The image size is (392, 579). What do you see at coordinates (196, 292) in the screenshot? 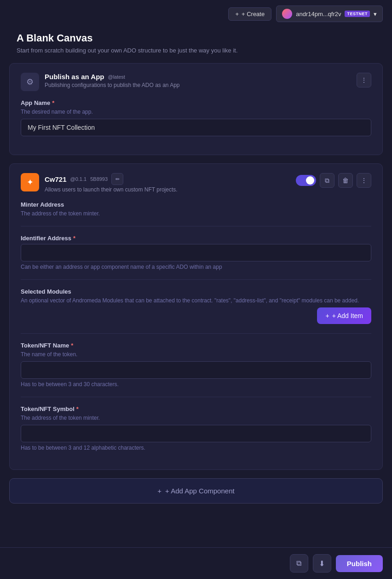
I see `selected-modules-label: Selected Modules` at bounding box center [196, 292].